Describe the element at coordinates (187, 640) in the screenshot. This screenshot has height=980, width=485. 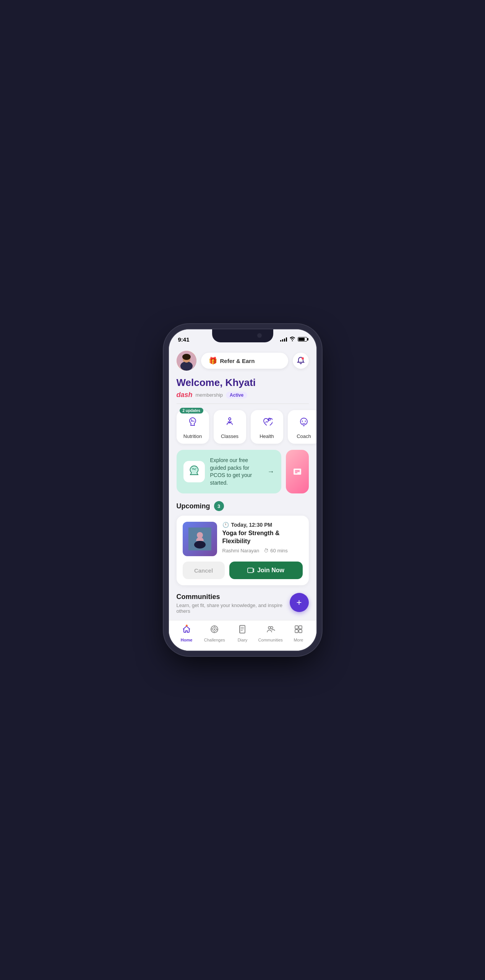
I see `nav-home-label: Home` at that location.